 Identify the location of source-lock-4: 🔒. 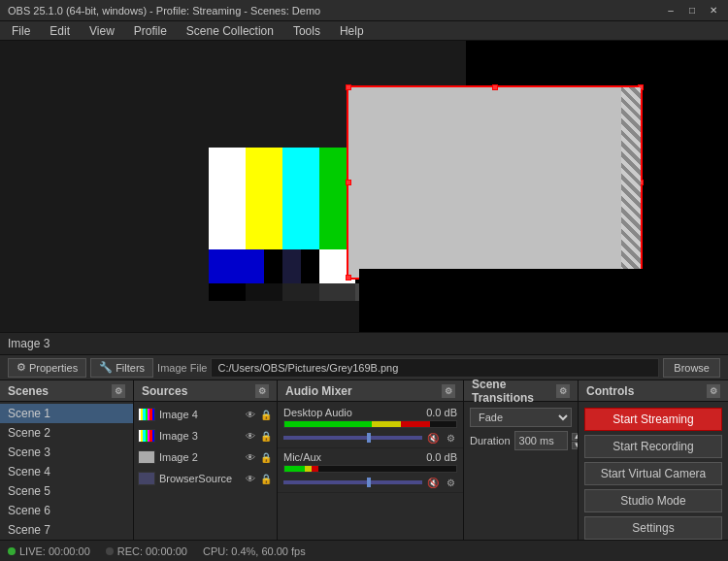
(266, 478).